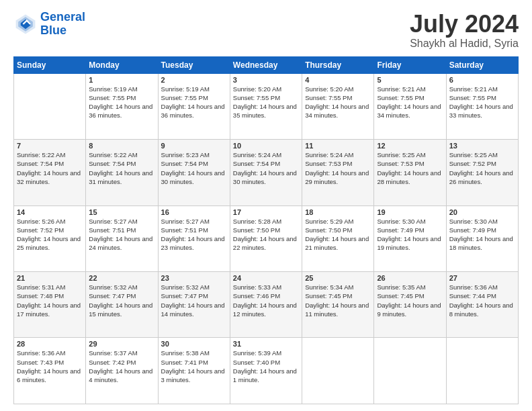 The height and width of the screenshot is (411, 532). Describe the element at coordinates (266, 111) in the screenshot. I see `daylight: Daylight: 14 hours and 35 minutes.` at that location.